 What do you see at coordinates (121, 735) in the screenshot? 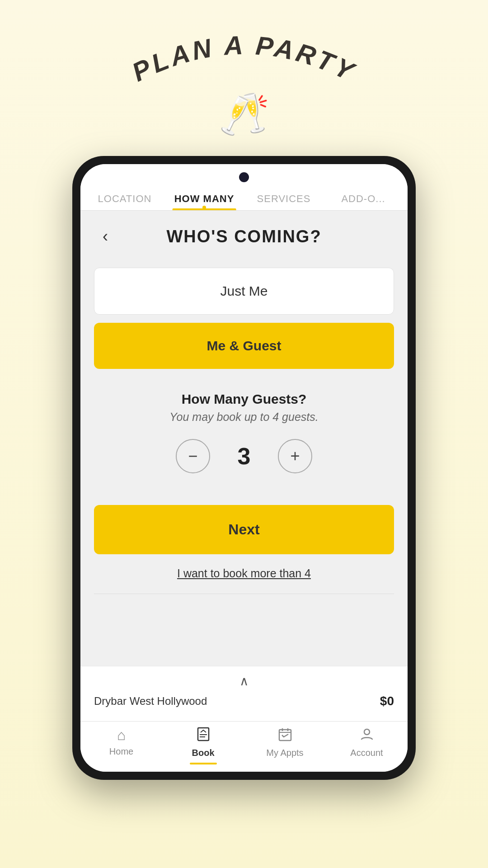
I see `home-icon: ⌂` at bounding box center [121, 735].